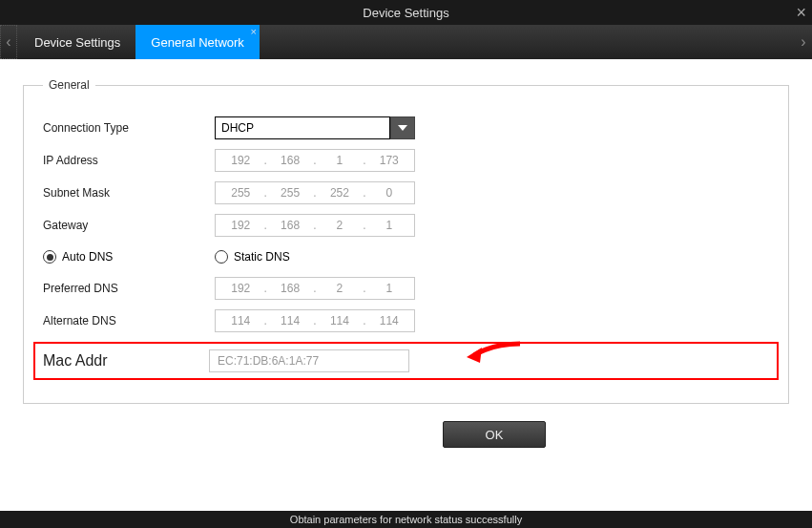 The height and width of the screenshot is (528, 812). I want to click on radio-label: Static DNS, so click(261, 257).